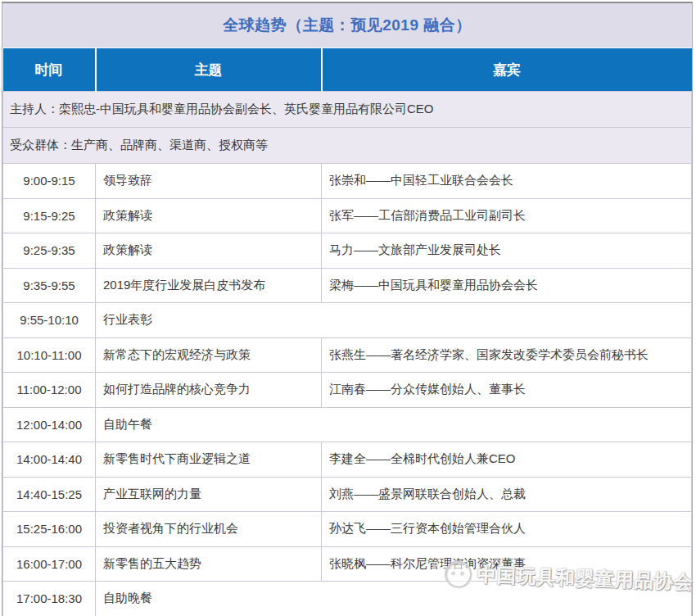  I want to click on section-title: 全球趋势（主题：预见2019 融合）, so click(347, 25).